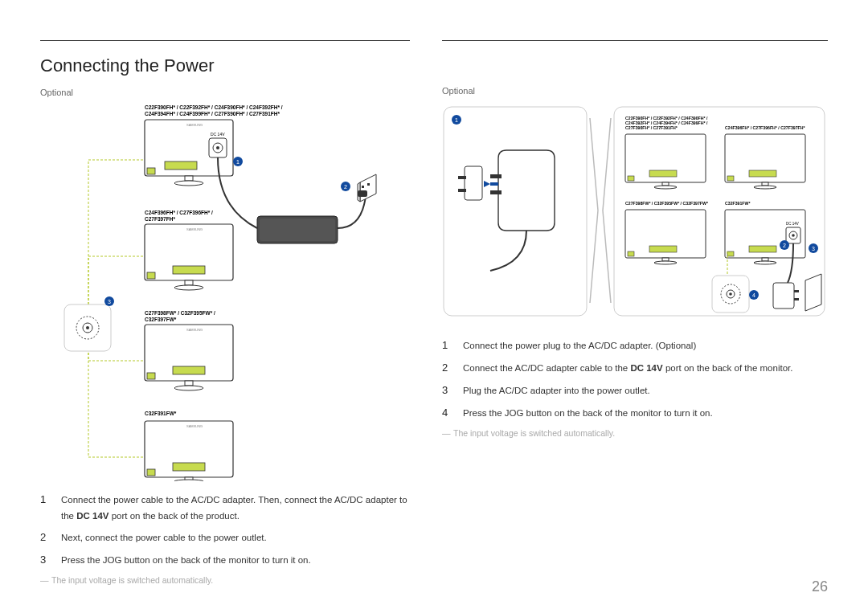 This screenshot has width=868, height=613. What do you see at coordinates (784, 296) in the screenshot?
I see `wall-adapter-small` at bounding box center [784, 296].